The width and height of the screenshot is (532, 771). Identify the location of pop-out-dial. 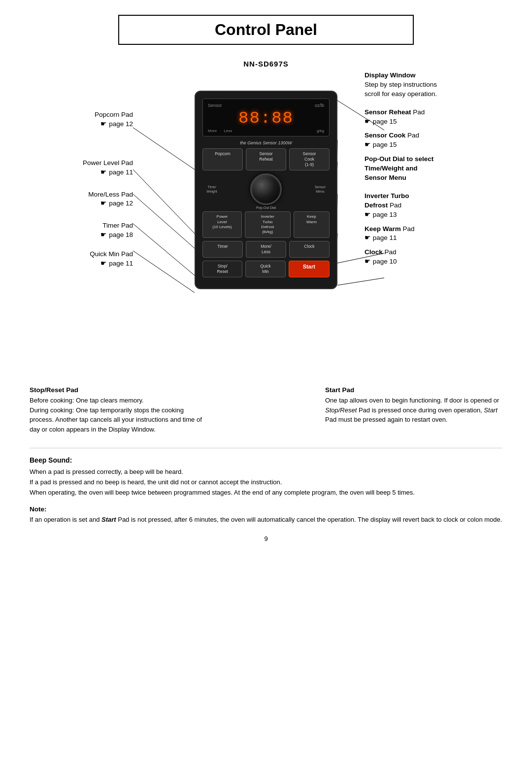
(266, 189).